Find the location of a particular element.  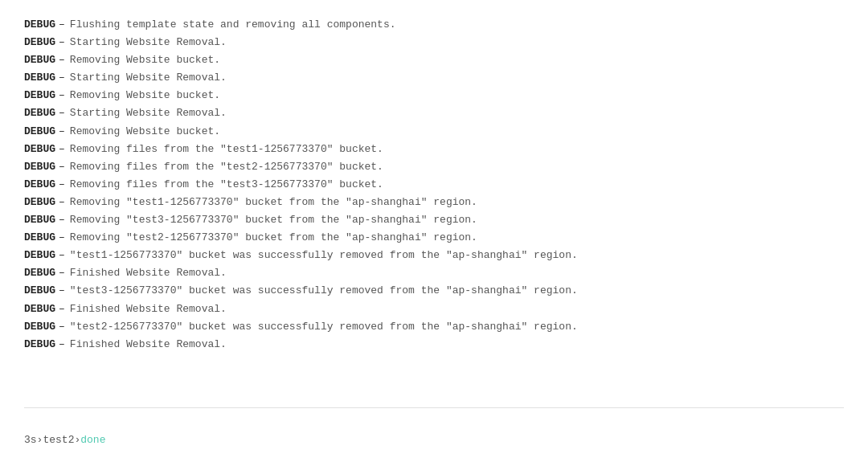

log-line: DEBUG – Flushing template state and remo… is located at coordinates (434, 25).